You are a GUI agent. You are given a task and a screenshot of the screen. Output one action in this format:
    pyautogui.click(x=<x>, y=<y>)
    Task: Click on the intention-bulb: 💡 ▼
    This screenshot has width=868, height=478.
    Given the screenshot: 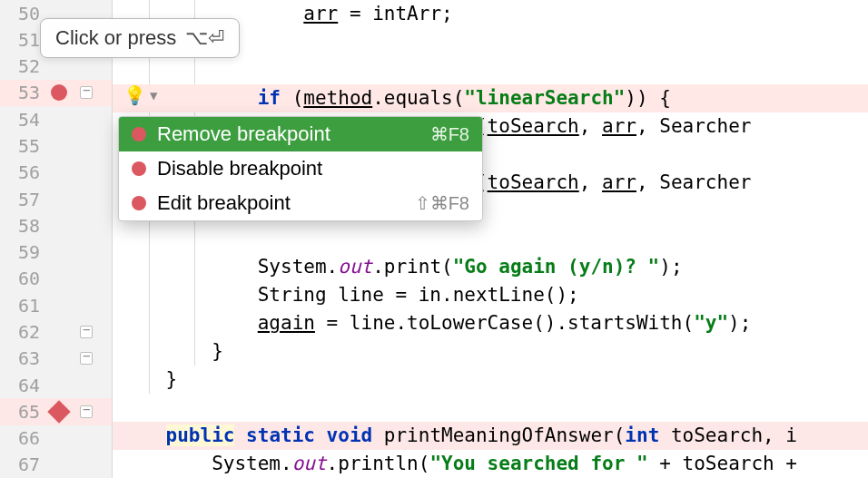 What is the action you would take?
    pyautogui.click(x=140, y=95)
    